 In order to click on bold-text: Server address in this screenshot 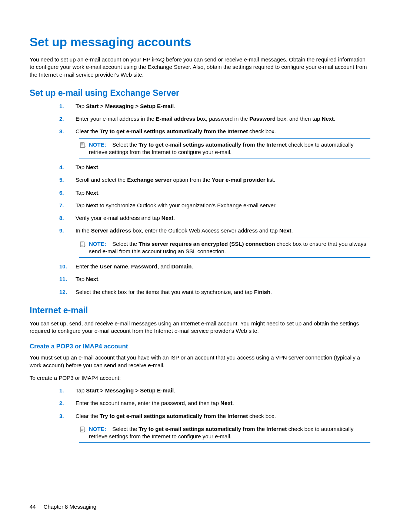, I will do `click(111, 230)`.